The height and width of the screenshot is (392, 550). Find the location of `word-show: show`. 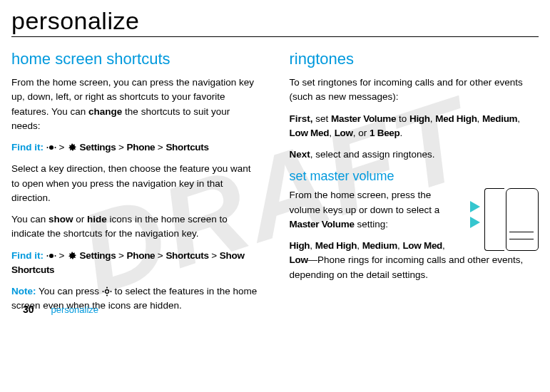

word-show: show is located at coordinates (61, 220).